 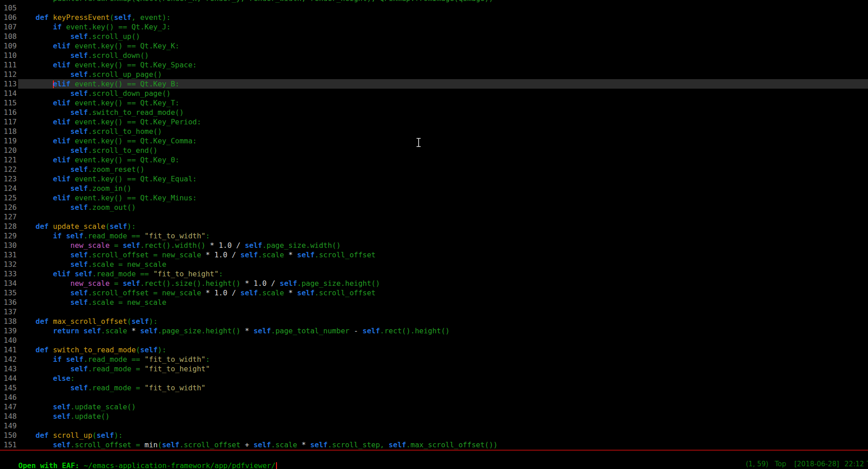 What do you see at coordinates (180, 465) in the screenshot?
I see `minibuffer-input: ~/emacs-application-framework/app/pdfvie…` at bounding box center [180, 465].